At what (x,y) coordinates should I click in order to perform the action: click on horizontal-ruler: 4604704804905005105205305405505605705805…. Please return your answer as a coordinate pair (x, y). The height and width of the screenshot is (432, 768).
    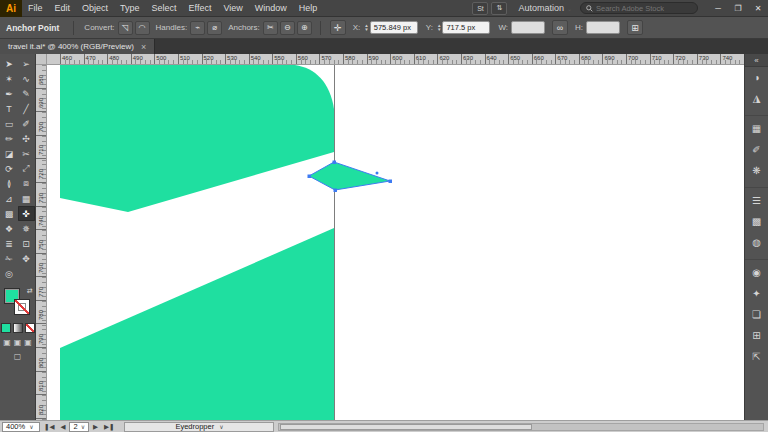
    Looking at the image, I should click on (396, 60).